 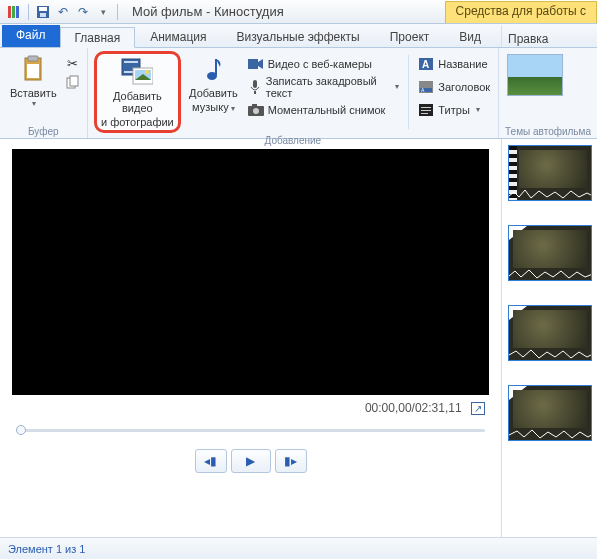 What do you see at coordinates (21, 430) in the screenshot?
I see `seek-handle` at bounding box center [21, 430].